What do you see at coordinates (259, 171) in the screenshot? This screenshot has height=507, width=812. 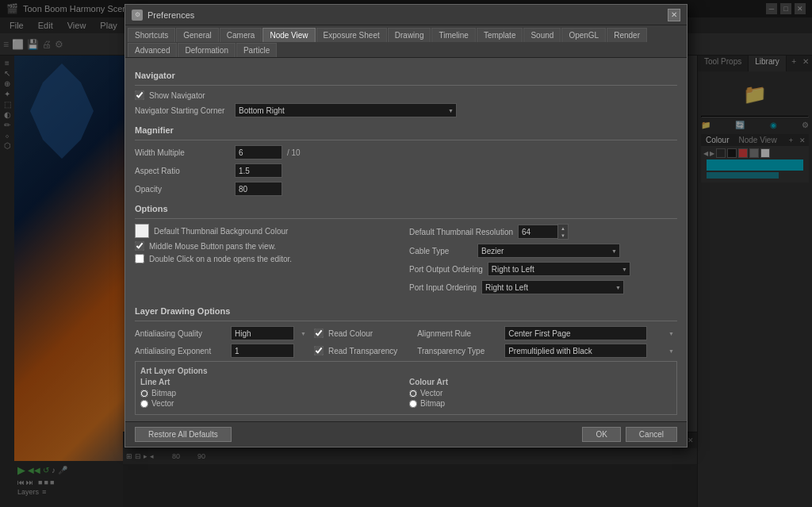 I see `aspect-ratio-input` at bounding box center [259, 171].